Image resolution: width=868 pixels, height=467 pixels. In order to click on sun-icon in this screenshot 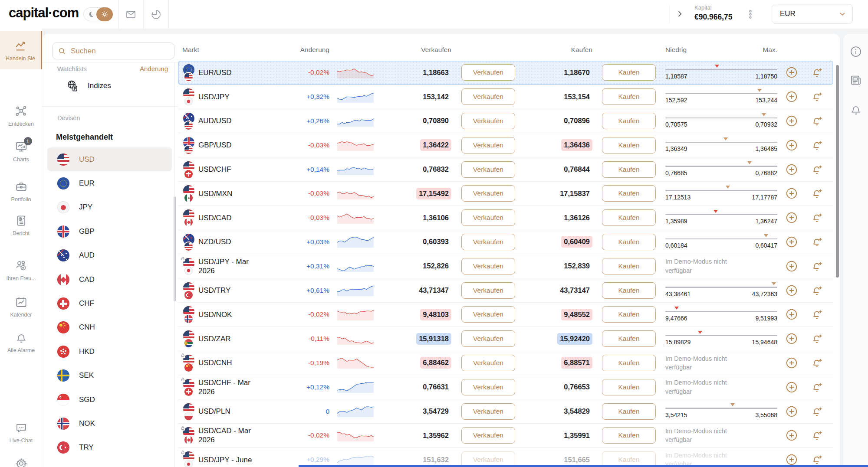, I will do `click(105, 14)`.